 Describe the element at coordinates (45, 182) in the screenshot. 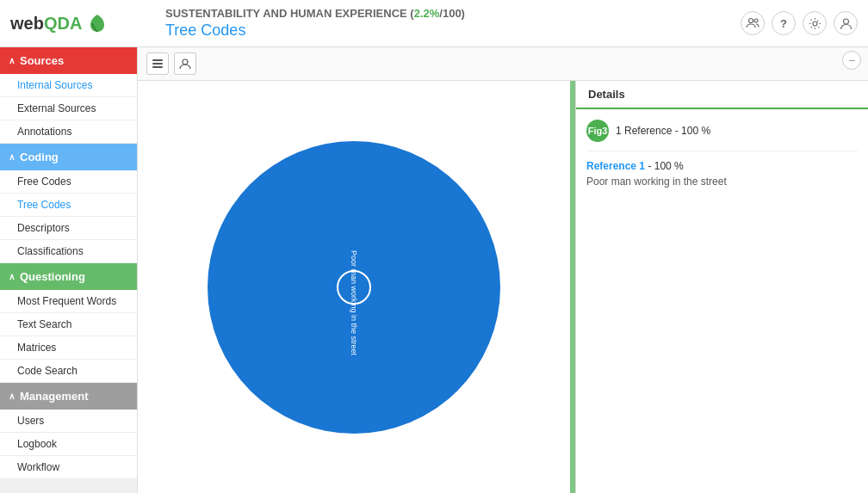

I see `free-codes-label: Free Codes` at that location.